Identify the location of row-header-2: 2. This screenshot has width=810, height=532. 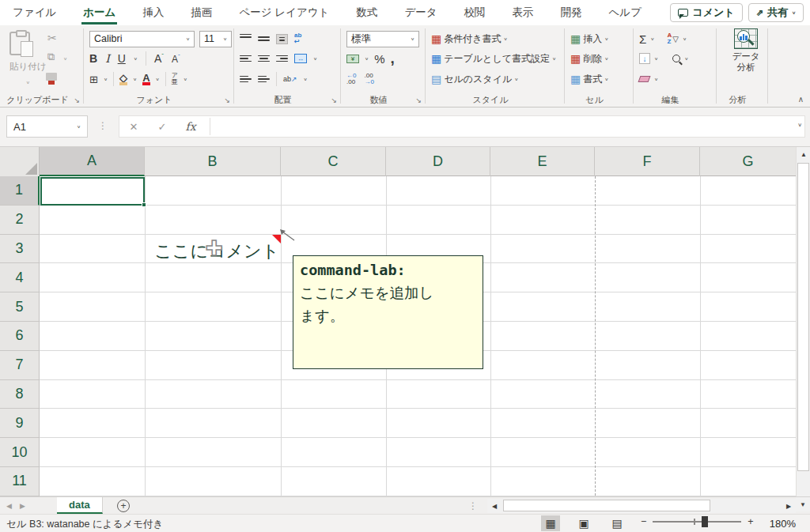
(20, 220).